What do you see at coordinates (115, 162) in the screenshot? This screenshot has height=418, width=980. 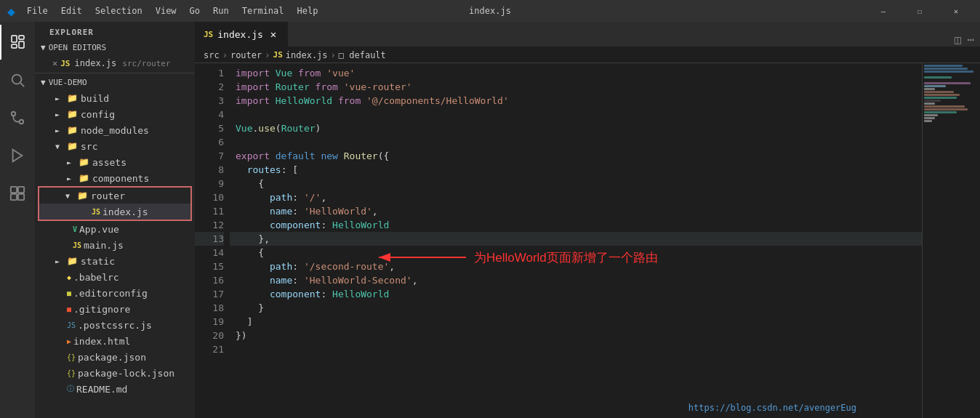 I see `folder-assets: ► 📁 assets` at bounding box center [115, 162].